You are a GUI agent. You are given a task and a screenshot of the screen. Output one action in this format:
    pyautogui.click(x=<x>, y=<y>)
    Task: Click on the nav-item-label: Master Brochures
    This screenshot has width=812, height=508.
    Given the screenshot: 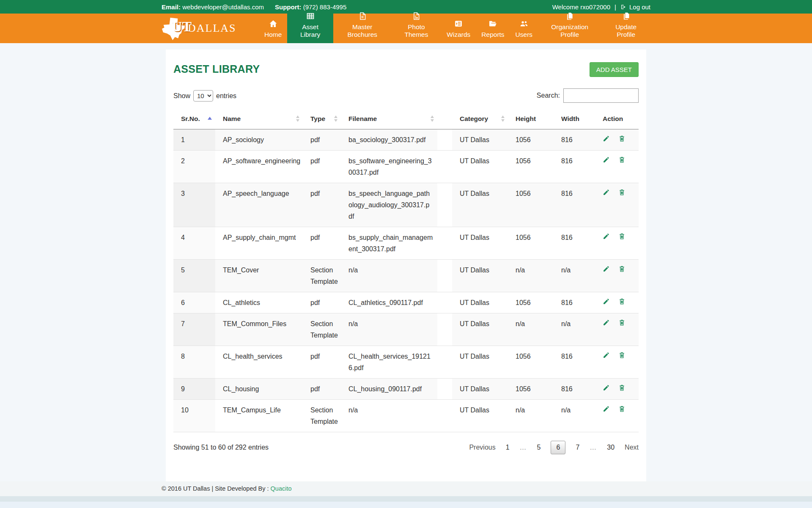 What is the action you would take?
    pyautogui.click(x=362, y=31)
    